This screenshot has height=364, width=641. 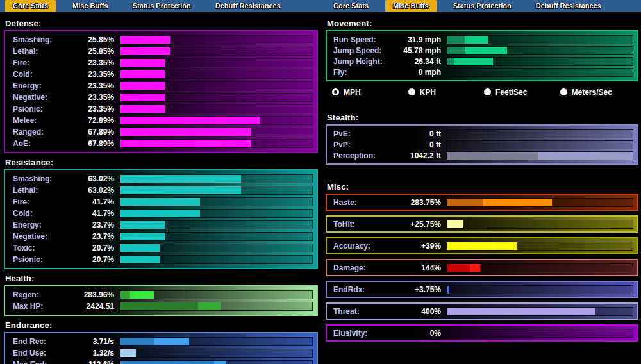 I want to click on stat-row-accuracy: Accuracy:+39%, so click(x=482, y=246).